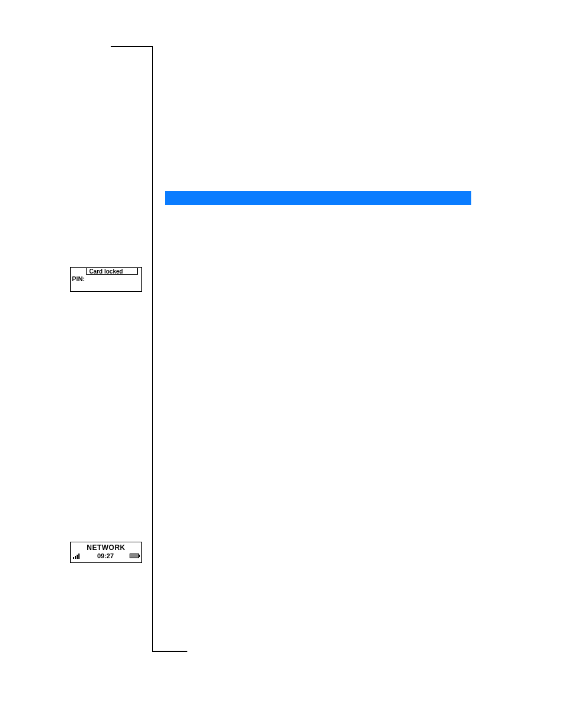 Image resolution: width=562 pixels, height=728 pixels. Describe the element at coordinates (105, 556) in the screenshot. I see `clock-time: 09:27` at that location.